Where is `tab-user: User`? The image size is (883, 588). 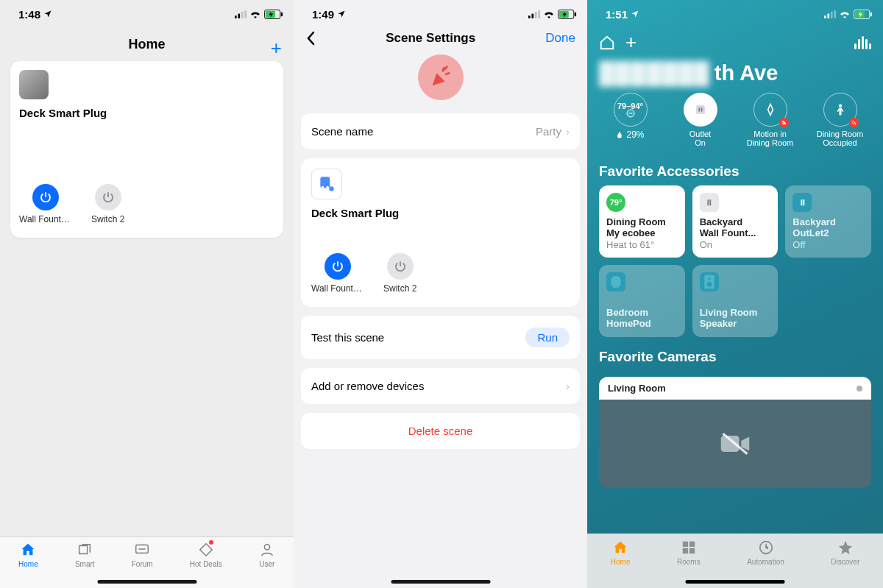
tab-user: User is located at coordinates (267, 555).